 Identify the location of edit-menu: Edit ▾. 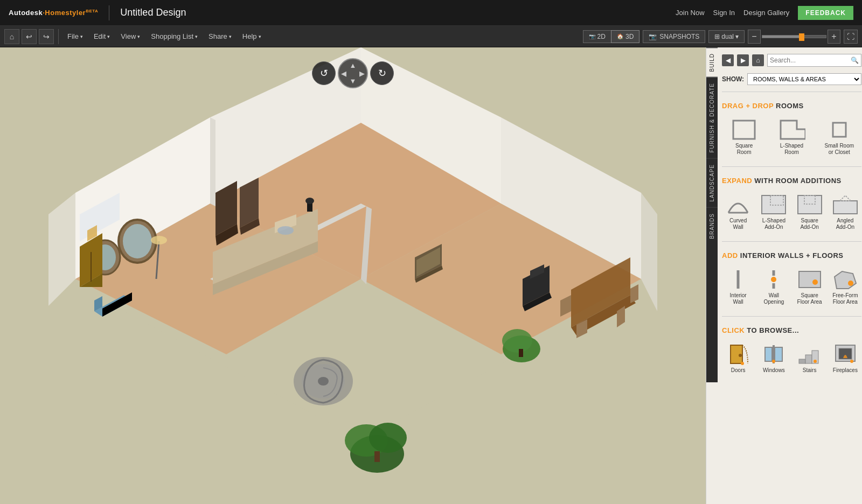
(102, 37).